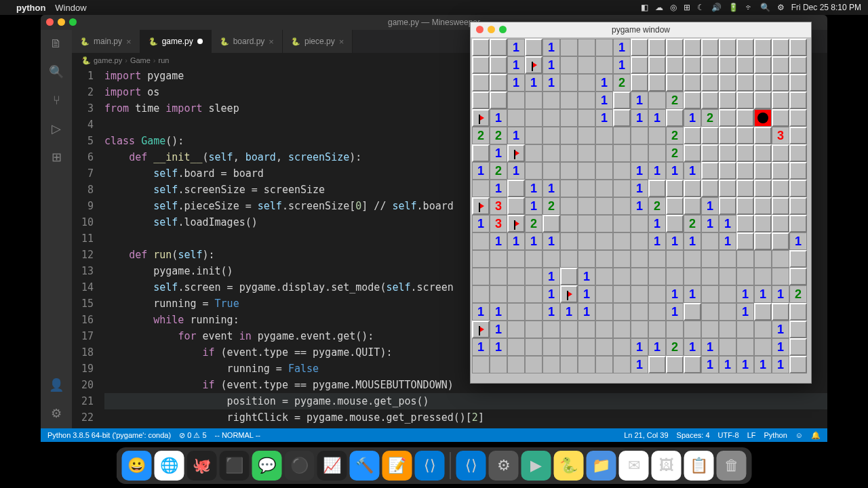 This screenshot has height=488, width=868. Describe the element at coordinates (644, 7) in the screenshot. I see `tray-icon: ◧` at that location.